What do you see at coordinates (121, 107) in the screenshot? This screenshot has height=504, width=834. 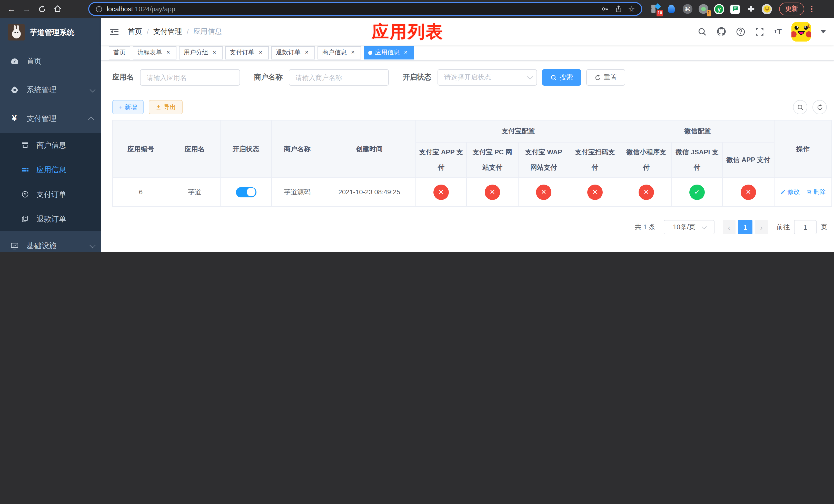 I see `plus-icon: +` at bounding box center [121, 107].